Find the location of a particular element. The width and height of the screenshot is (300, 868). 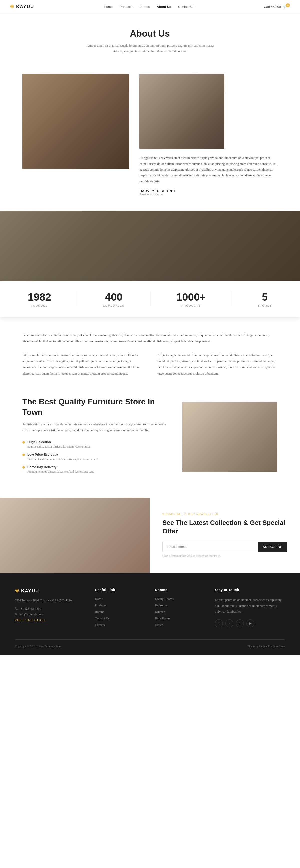

footer-stay-heading: Stay In Touch is located at coordinates (250, 590).